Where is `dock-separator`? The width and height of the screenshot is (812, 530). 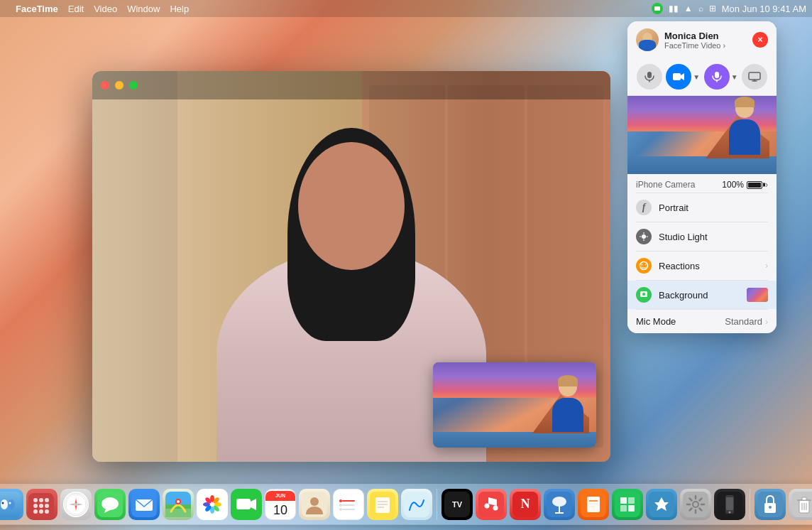
dock-separator is located at coordinates (437, 504).